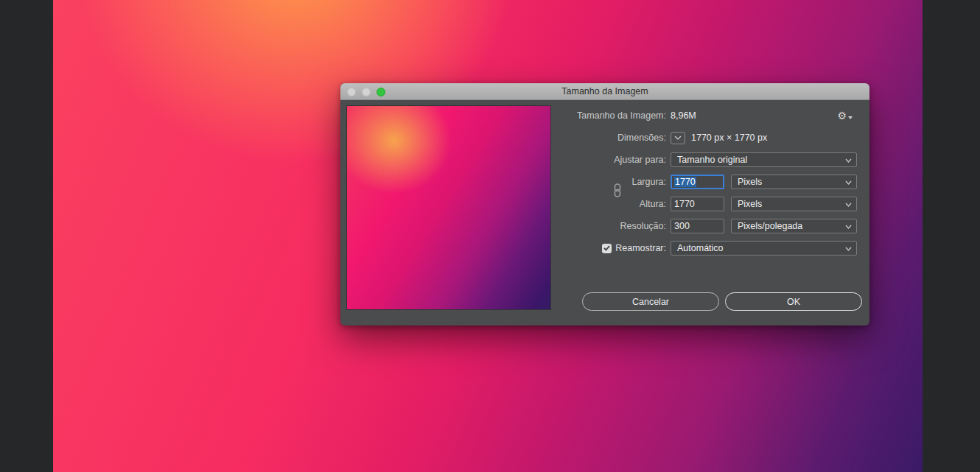 The height and width of the screenshot is (472, 980). I want to click on dimensions-value: 1770 px × 1770 px, so click(729, 138).